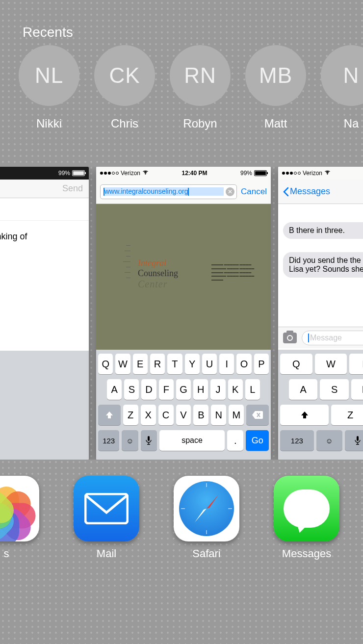 This screenshot has height=644, width=363. Describe the element at coordinates (207, 518) in the screenshot. I see `app-safari: Safari` at that location.